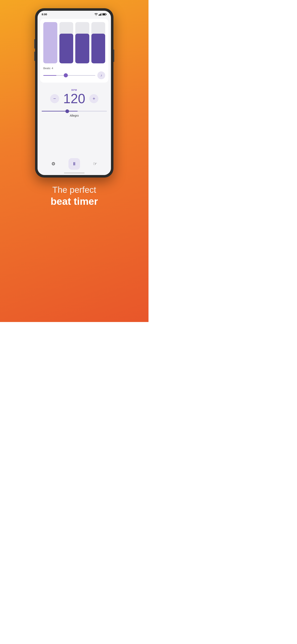 The image size is (297, 644). Describe the element at coordinates (100, 14) in the screenshot. I see `signal-icon` at that location.